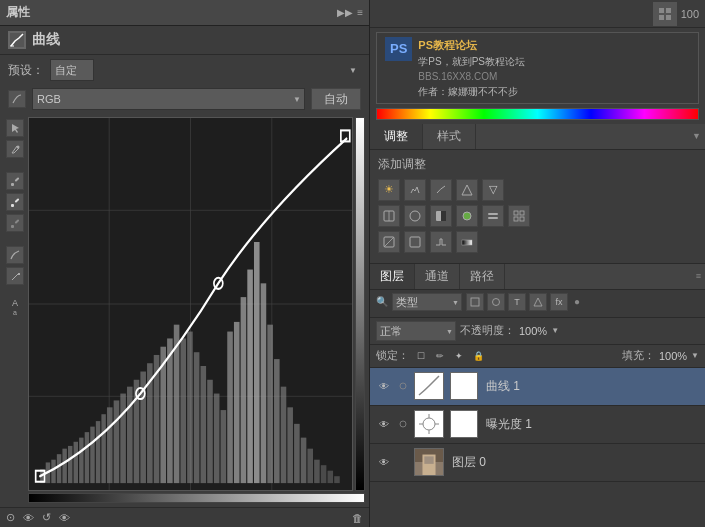  What do you see at coordinates (427, 302) in the screenshot?
I see `filter-type-wrapper: 类型` at bounding box center [427, 302].